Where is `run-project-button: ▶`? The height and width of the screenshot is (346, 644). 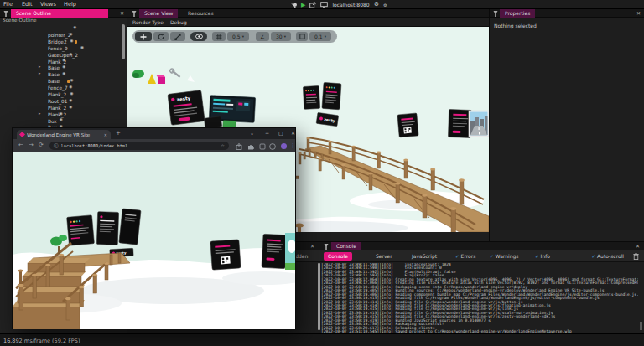
run-project-button: ▶ is located at coordinates (304, 5).